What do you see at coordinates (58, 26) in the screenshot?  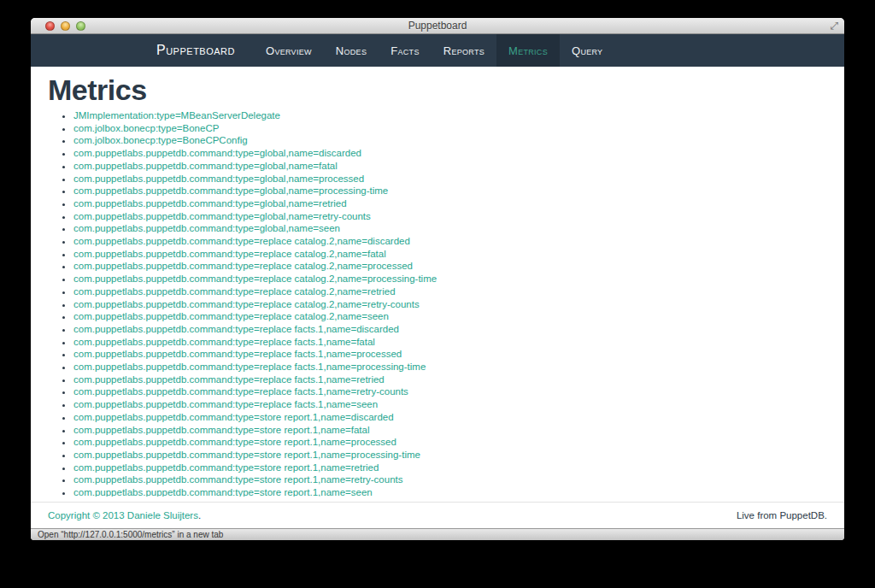 I see `window-controls` at bounding box center [58, 26].